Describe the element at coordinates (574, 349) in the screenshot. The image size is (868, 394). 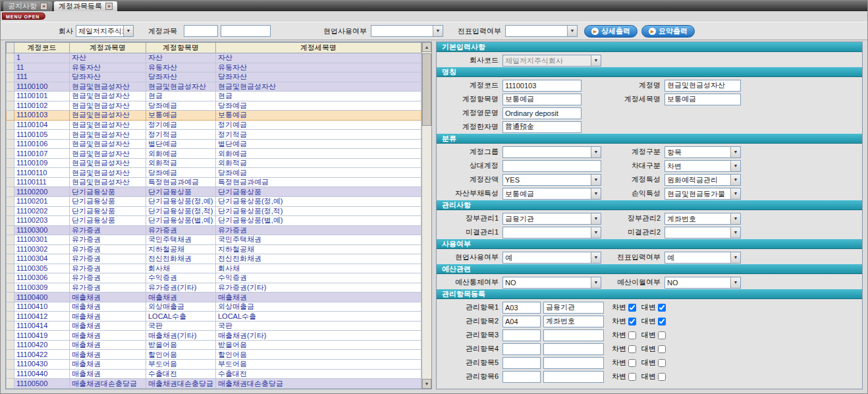
I see `mgmt-item4-name-input` at that location.